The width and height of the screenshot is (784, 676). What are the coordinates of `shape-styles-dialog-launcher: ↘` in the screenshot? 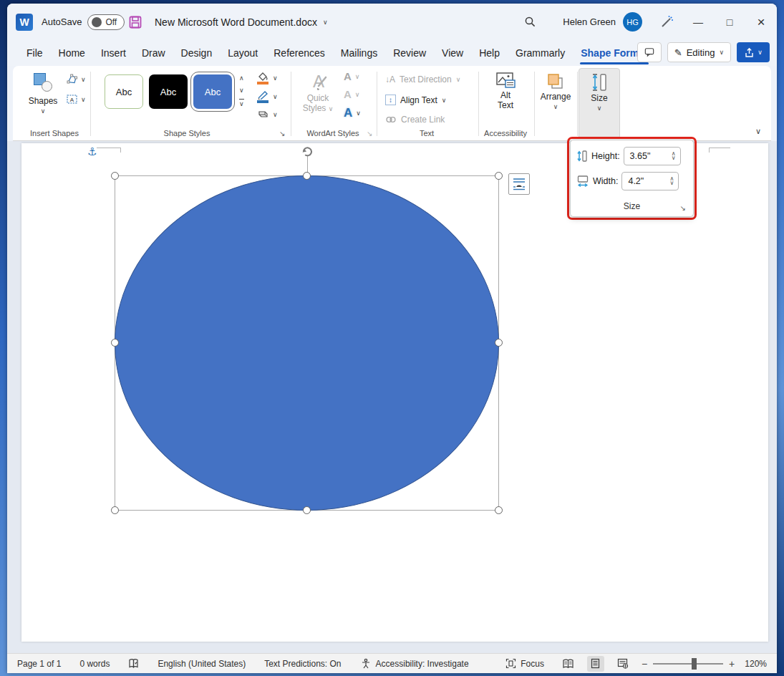 It's located at (282, 133).